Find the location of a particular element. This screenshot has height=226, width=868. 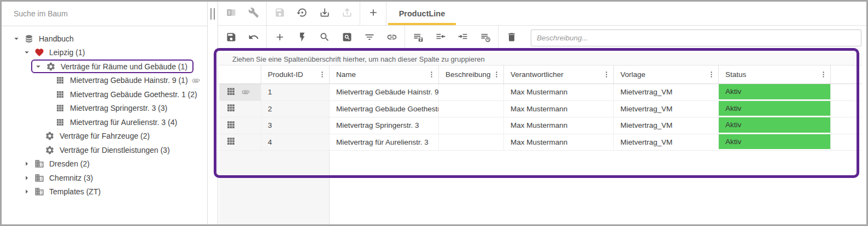

restore-button is located at coordinates (302, 13).